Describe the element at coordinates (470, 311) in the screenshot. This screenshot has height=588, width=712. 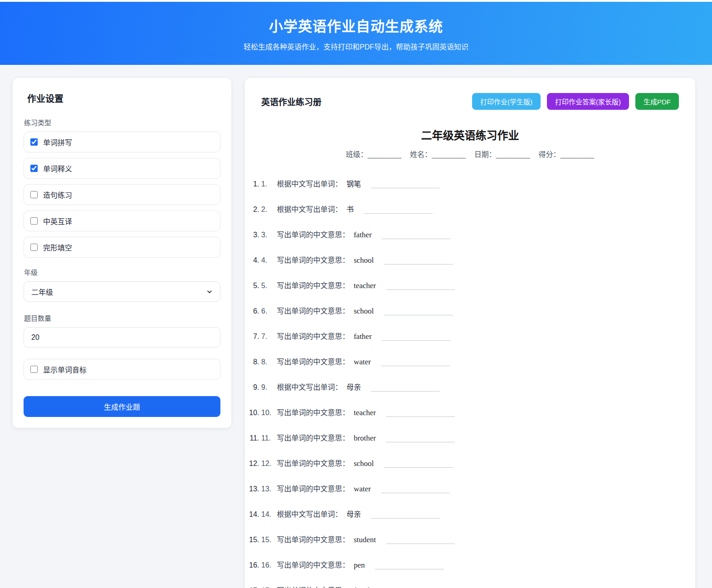
I see `question-row: 6. 写出单词的中文意思： school` at that location.